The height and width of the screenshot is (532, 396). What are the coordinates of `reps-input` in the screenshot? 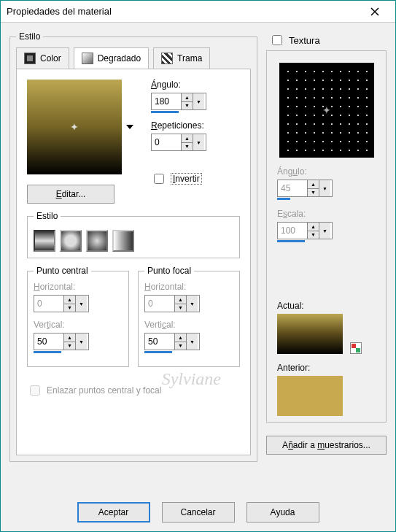 It's located at (166, 142).